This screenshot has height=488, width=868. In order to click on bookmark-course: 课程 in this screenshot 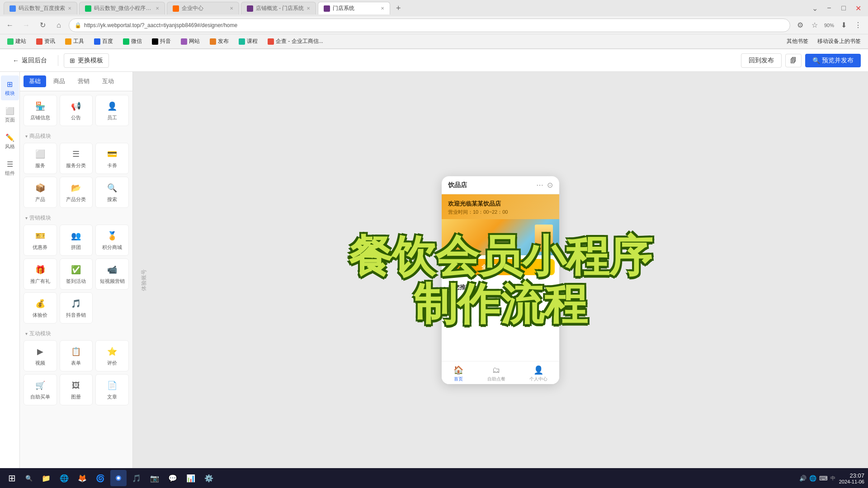, I will do `click(248, 42)`.